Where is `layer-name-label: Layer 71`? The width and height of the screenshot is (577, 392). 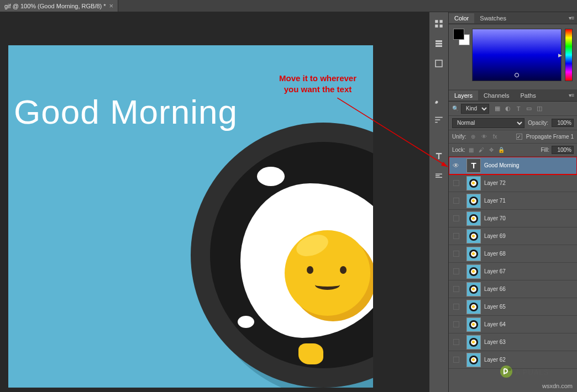
layer-name-label: Layer 71 is located at coordinates (495, 201).